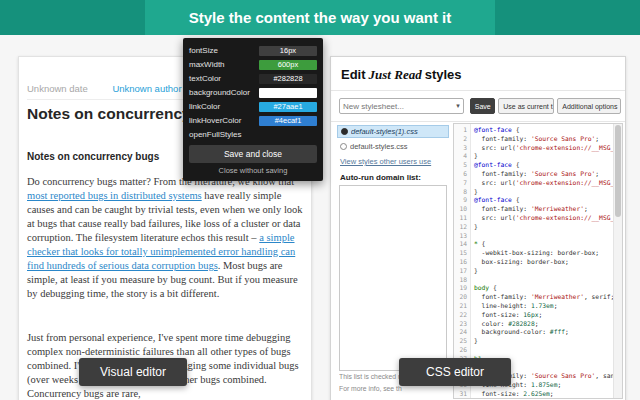 Image resolution: width=640 pixels, height=400 pixels. Describe the element at coordinates (215, 120) in the screenshot. I see `popup-row-label: linkHoverColor` at that location.